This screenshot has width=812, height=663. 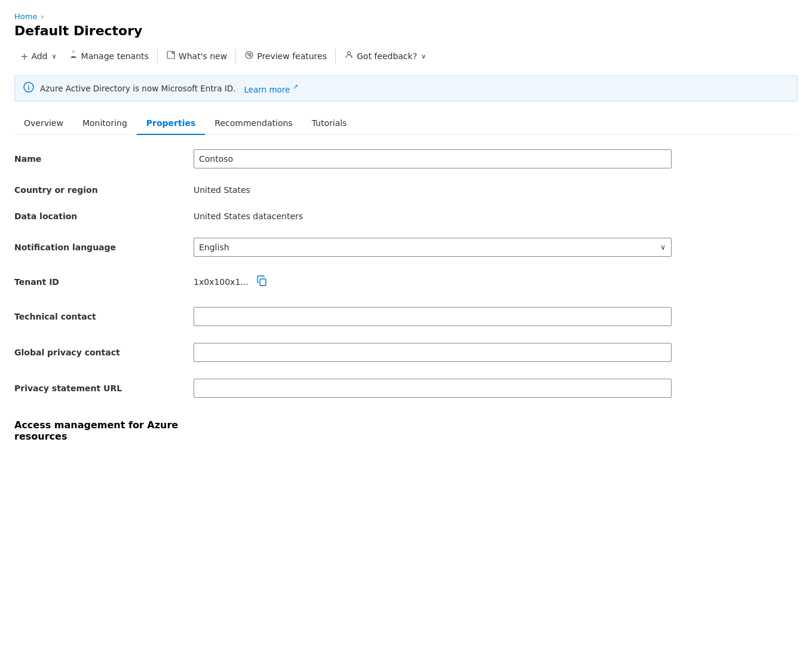 What do you see at coordinates (433, 388) in the screenshot?
I see `privacy-url-cell` at bounding box center [433, 388].